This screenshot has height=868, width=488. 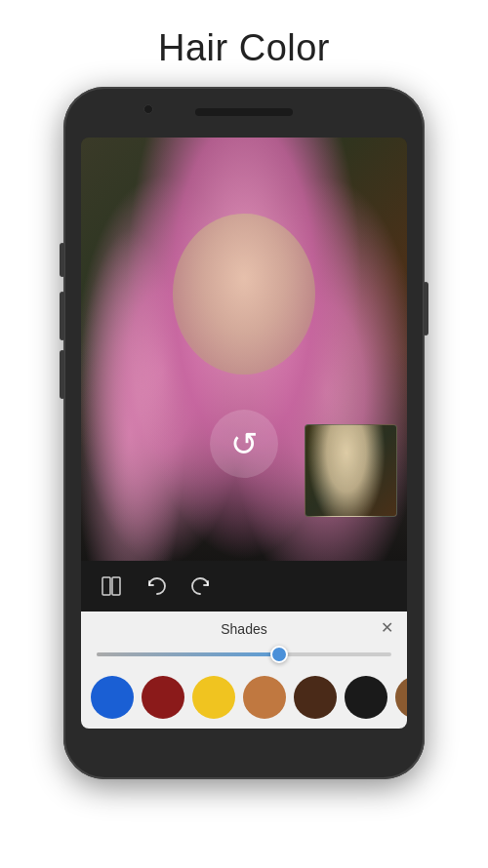 What do you see at coordinates (244, 295) in the screenshot?
I see `face-overlay` at bounding box center [244, 295].